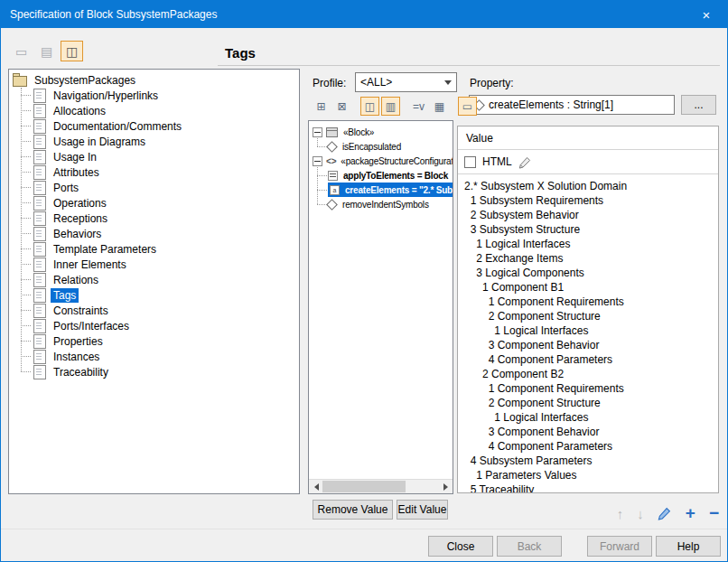 This screenshot has width=728, height=562. What do you see at coordinates (381, 204) in the screenshot?
I see `tree-node-removeindentsymbols: removeIndentSymbols` at bounding box center [381, 204].